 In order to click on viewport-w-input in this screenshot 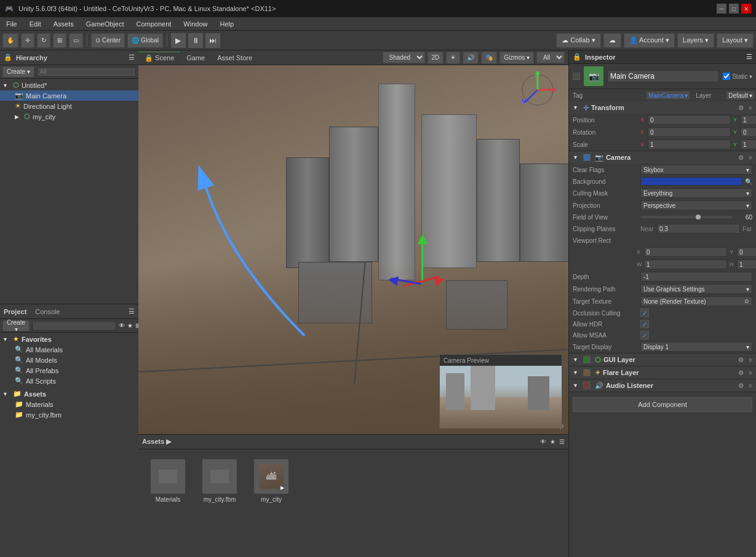, I will do `click(685, 264)`.